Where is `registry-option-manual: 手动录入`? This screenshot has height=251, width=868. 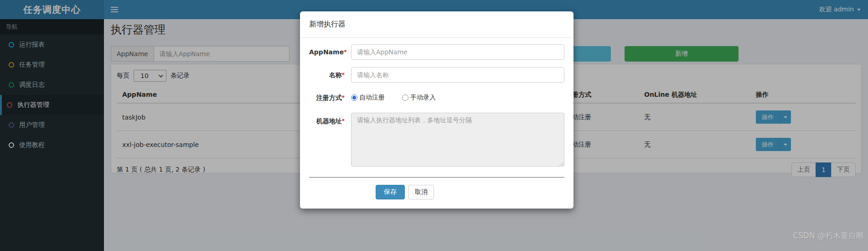 registry-option-manual: 手动录入 is located at coordinates (419, 98).